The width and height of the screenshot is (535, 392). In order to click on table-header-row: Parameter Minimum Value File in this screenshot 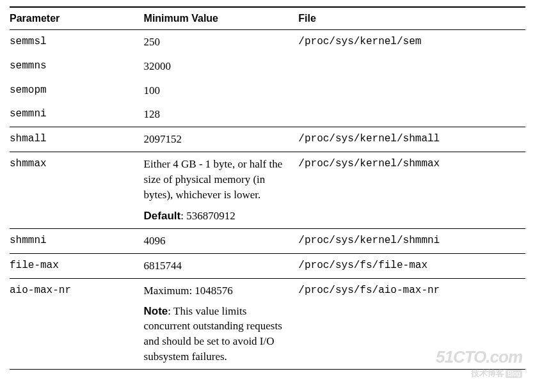, I will do `click(268, 19)`.